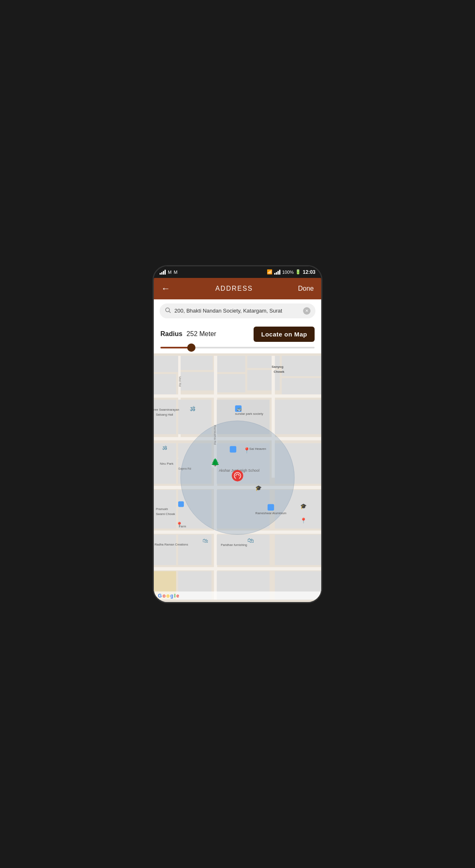 Image resolution: width=475 pixels, height=868 pixels. What do you see at coordinates (176, 348) in the screenshot?
I see `slider-fill` at bounding box center [176, 348].